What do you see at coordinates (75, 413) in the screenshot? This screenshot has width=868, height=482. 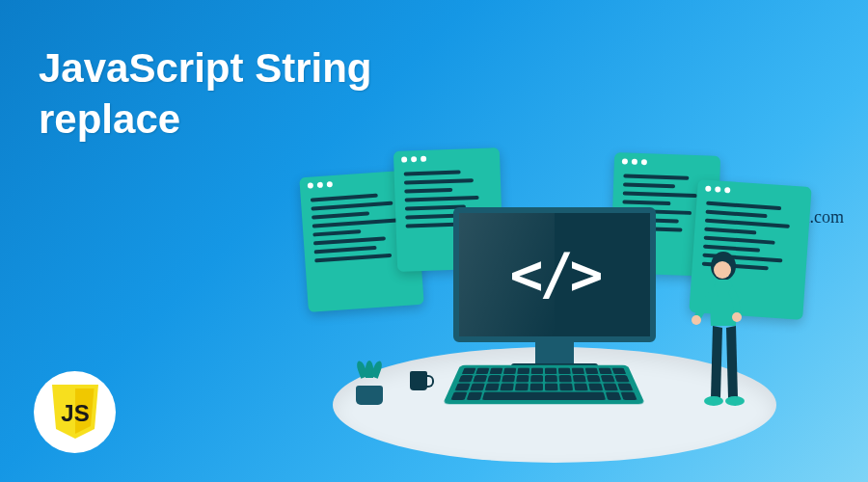 I see `javascript-logo: JS` at bounding box center [75, 413].